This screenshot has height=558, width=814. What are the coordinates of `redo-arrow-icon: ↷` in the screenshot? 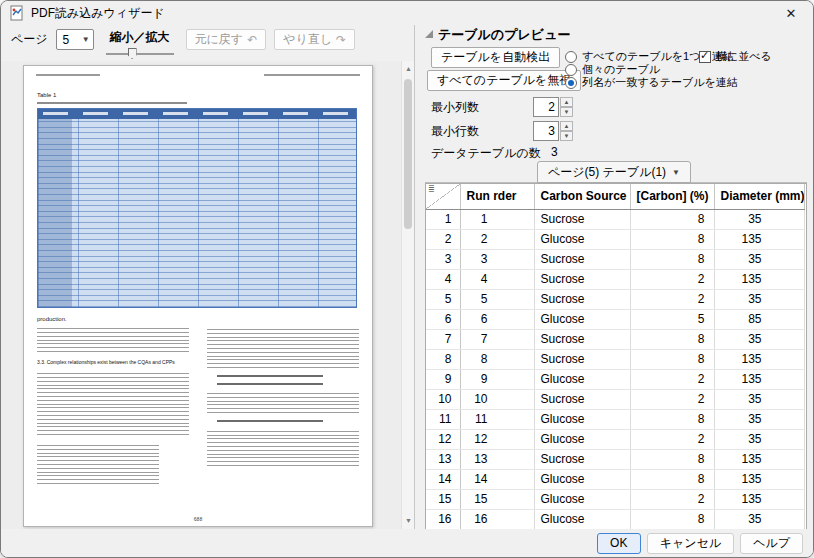 It's located at (341, 40).